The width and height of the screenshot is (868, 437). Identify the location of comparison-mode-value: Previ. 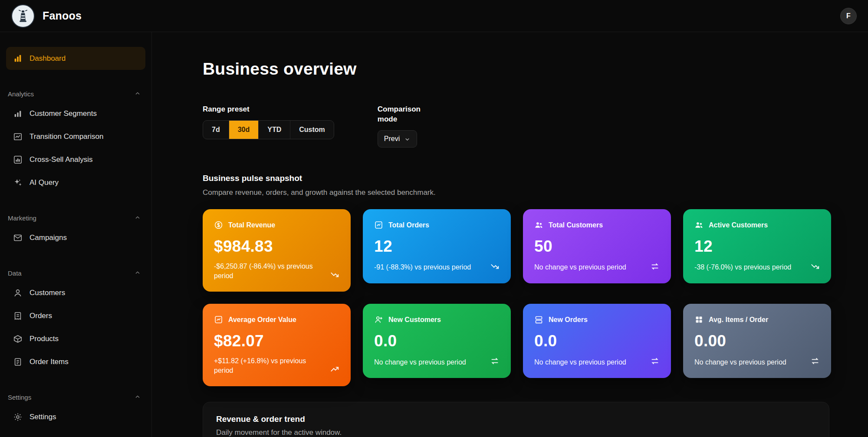
(392, 139).